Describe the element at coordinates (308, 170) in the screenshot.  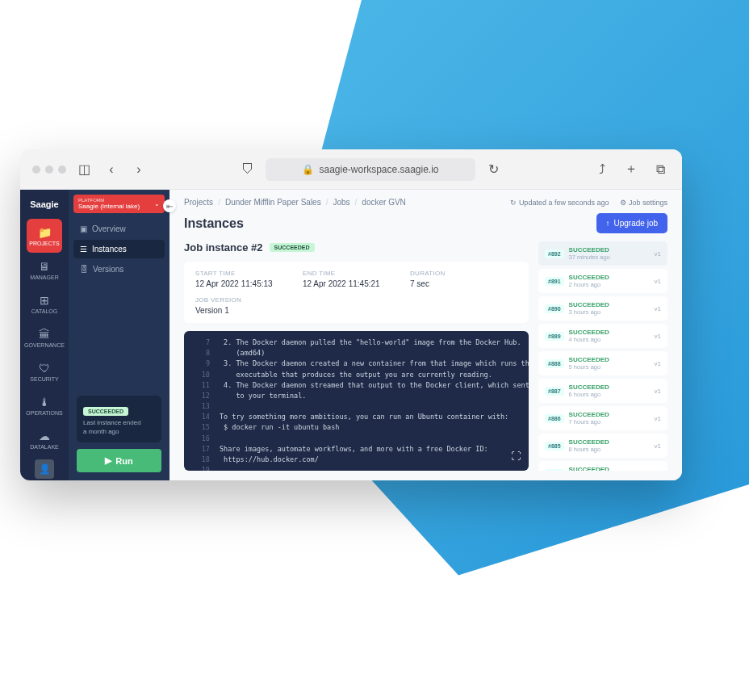
I see `lock-icon: 🔒` at that location.